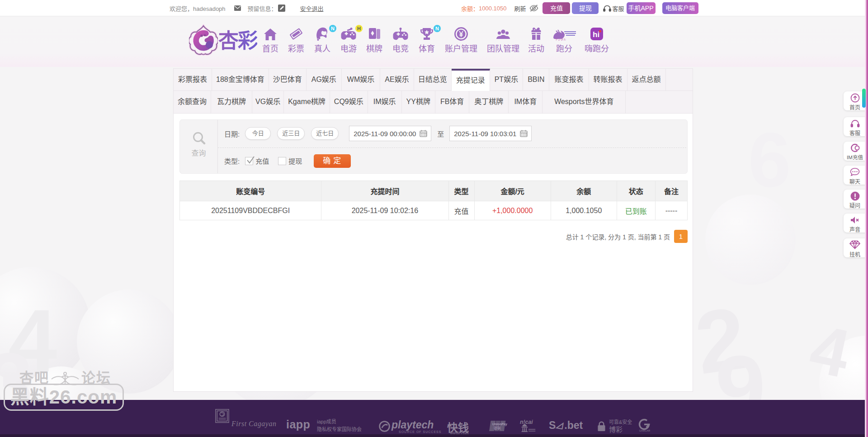  Describe the element at coordinates (645, 431) in the screenshot. I see `svg-text: GAMCARE` at that location.